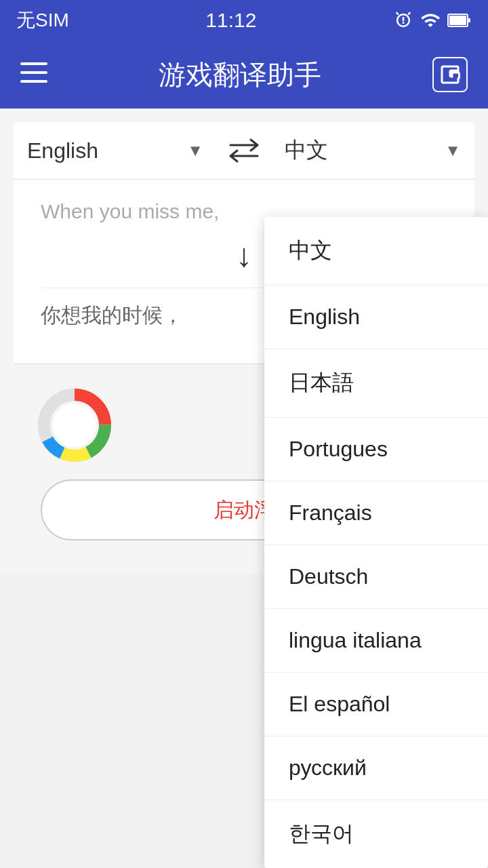  Describe the element at coordinates (306, 151) in the screenshot. I see `target-language-text: 中文` at that location.